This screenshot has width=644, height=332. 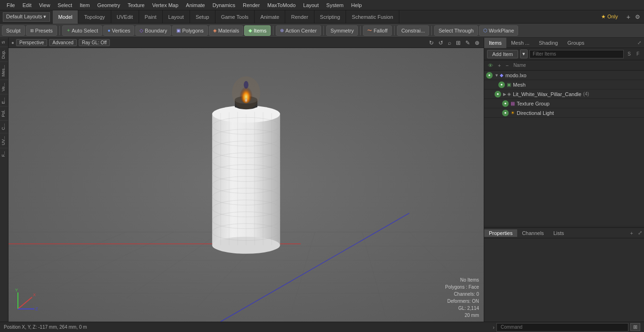 What do you see at coordinates (63, 42) in the screenshot?
I see `advanced-button: Advanced` at bounding box center [63, 42].